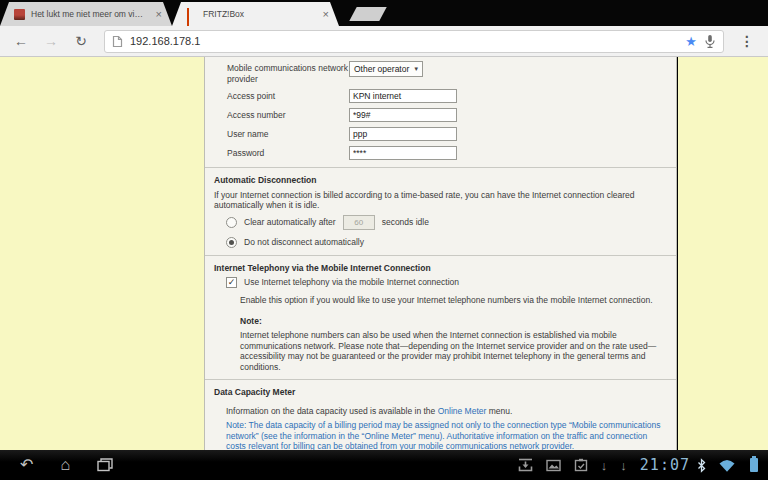  I want to click on wifi-icon, so click(727, 466).